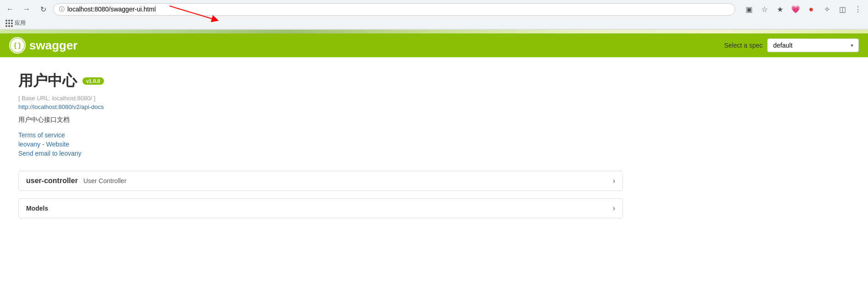  I want to click on section-desc: User Controller, so click(105, 181).